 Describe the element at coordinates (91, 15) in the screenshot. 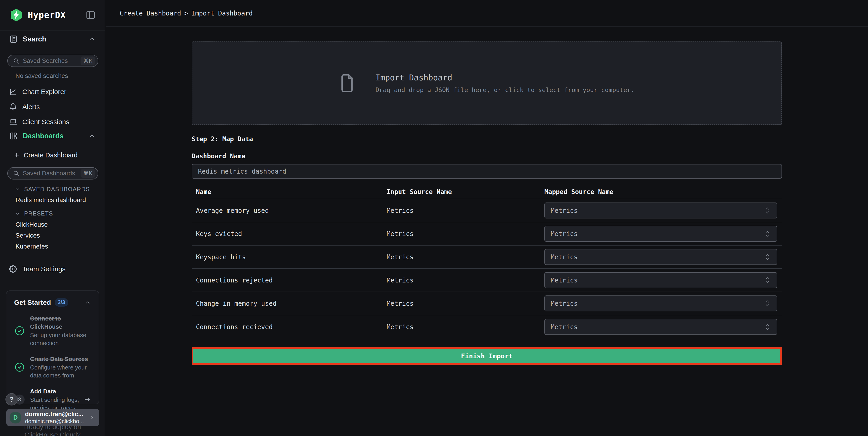

I see `sidebar-collapse-icon` at that location.